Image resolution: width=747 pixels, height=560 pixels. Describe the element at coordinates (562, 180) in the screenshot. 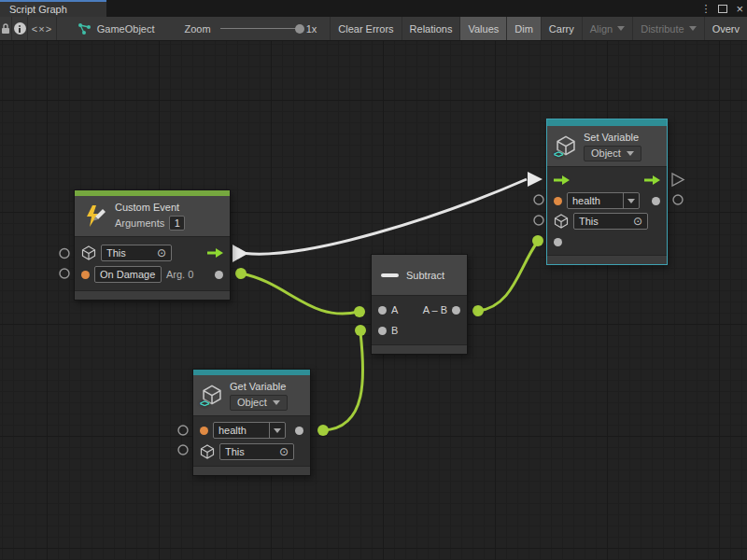

I see `flow-input-arrow-icon` at that location.